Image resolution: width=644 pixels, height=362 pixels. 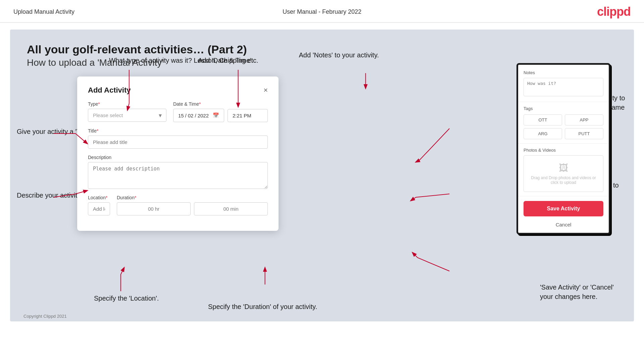 I want to click on tags-label: Tags, so click(x=563, y=109).